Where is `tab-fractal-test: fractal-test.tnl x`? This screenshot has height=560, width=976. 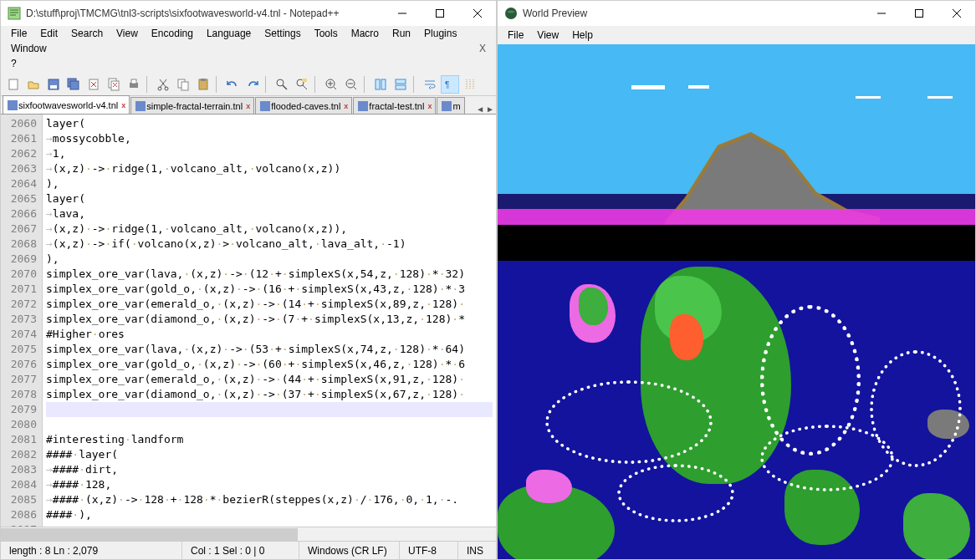 tab-fractal-test: fractal-test.tnl x is located at coordinates (395, 105).